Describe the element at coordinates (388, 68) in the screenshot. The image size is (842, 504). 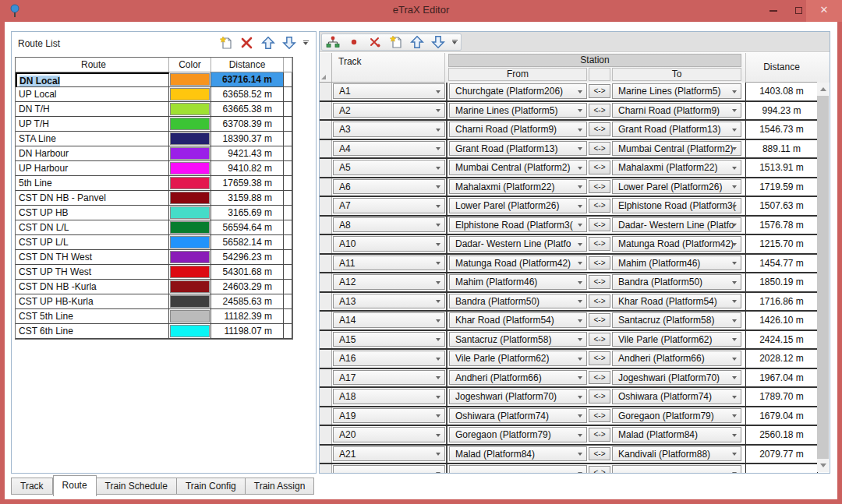
I see `column-header-track: Track` at that location.